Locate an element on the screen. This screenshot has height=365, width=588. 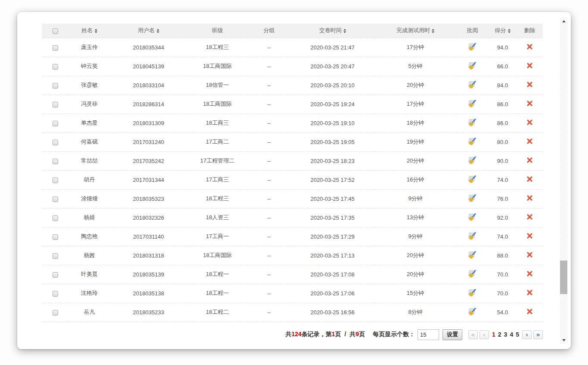
page-number-5: 5 is located at coordinates (517, 334).